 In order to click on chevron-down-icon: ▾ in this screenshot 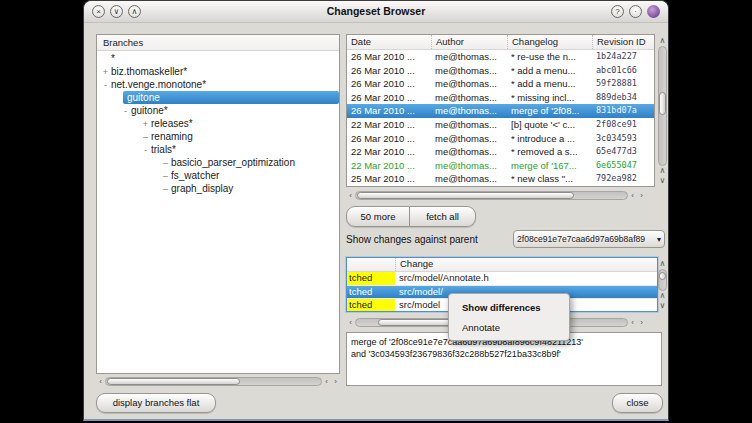, I will do `click(658, 240)`.